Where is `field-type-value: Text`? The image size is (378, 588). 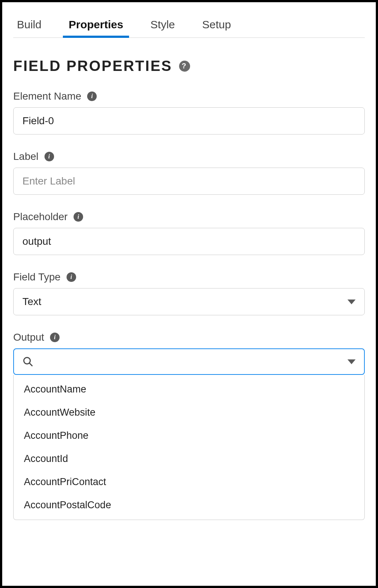 field-type-value: Text is located at coordinates (32, 302).